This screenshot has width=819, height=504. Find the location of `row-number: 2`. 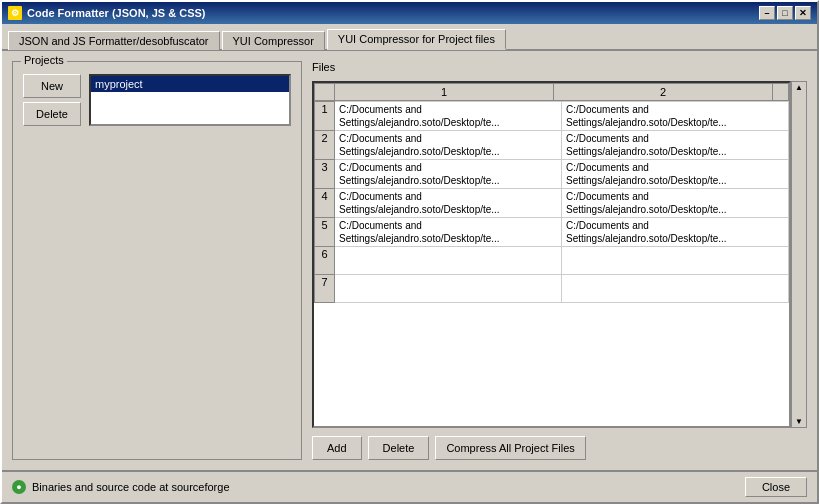

row-number: 2 is located at coordinates (325, 146).